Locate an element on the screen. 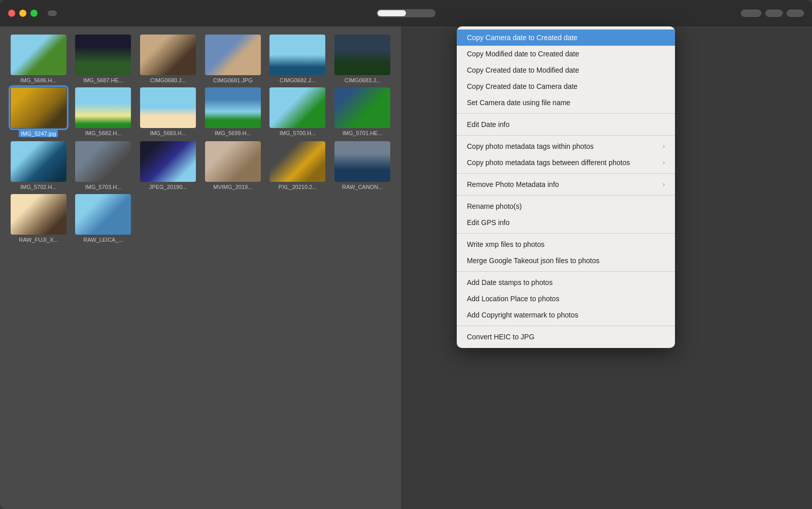  photo-label: IMG_5683.H... is located at coordinates (168, 133).